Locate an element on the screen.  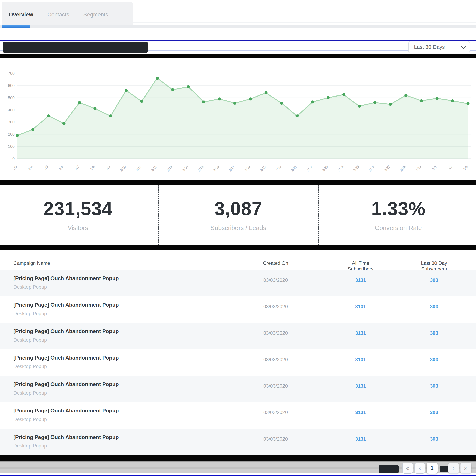
x-axis-tick-label: 2/9 is located at coordinates (108, 168).